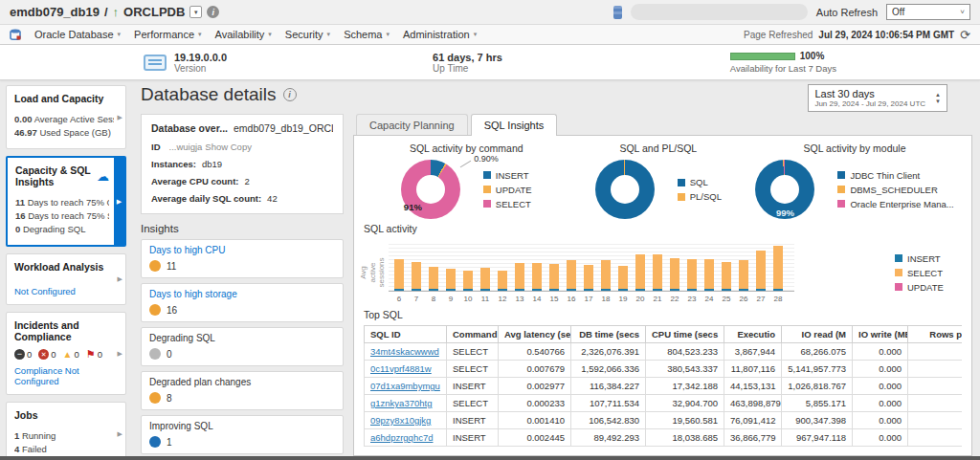  What do you see at coordinates (963, 11) in the screenshot?
I see `chevron-down-icon: ˅` at bounding box center [963, 11].